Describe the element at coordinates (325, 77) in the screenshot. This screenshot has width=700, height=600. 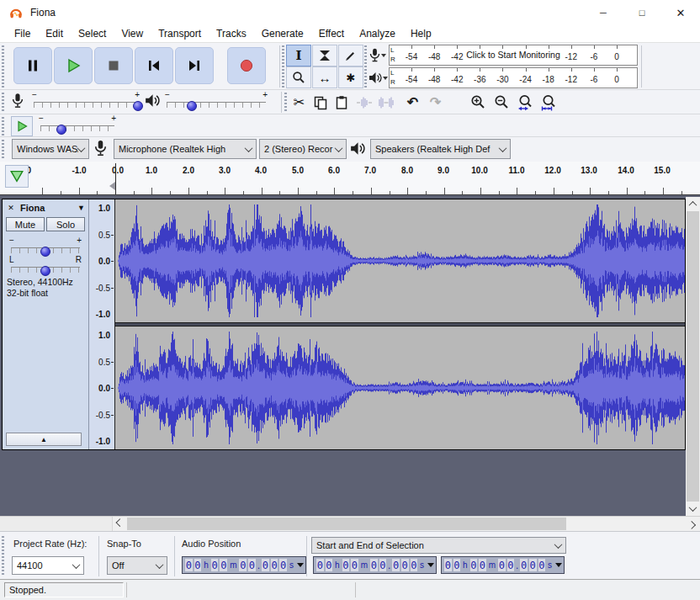
I see `time-shift-tool-button: ↔` at that location.